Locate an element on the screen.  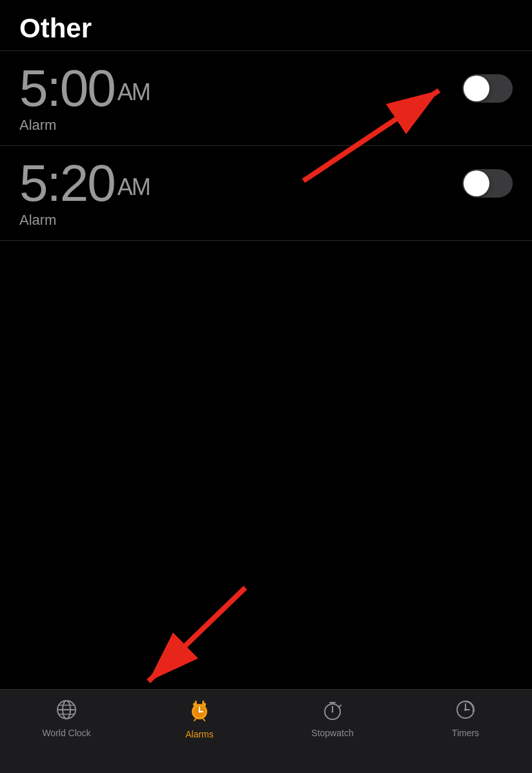
section-header: Other is located at coordinates (266, 26).